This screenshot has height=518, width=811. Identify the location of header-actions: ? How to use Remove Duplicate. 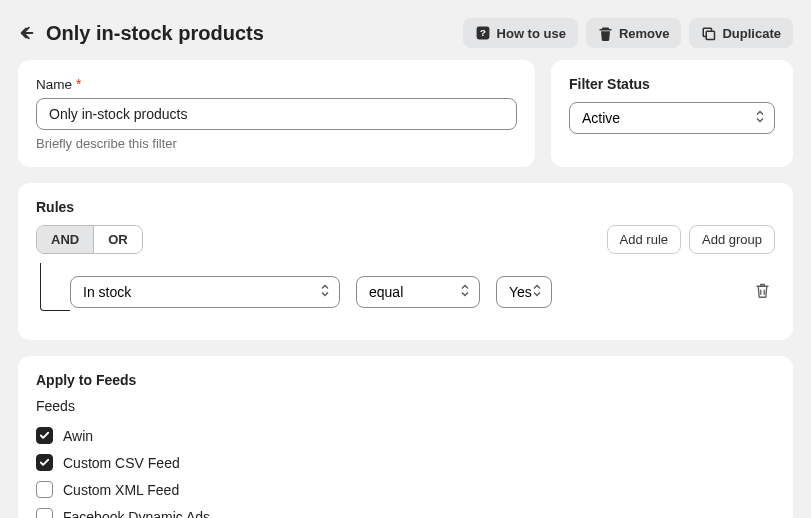
(628, 33).